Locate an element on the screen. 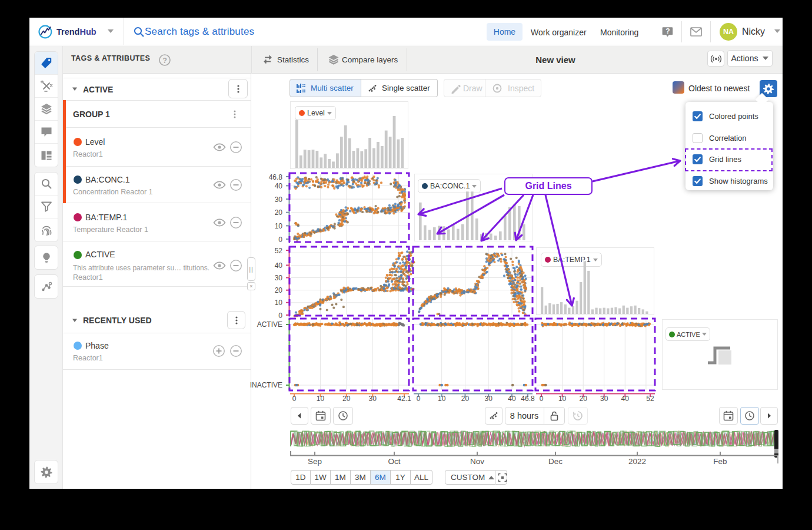 Image resolution: width=812 pixels, height=530 pixels. svg-text: ACTIVE is located at coordinates (269, 324).